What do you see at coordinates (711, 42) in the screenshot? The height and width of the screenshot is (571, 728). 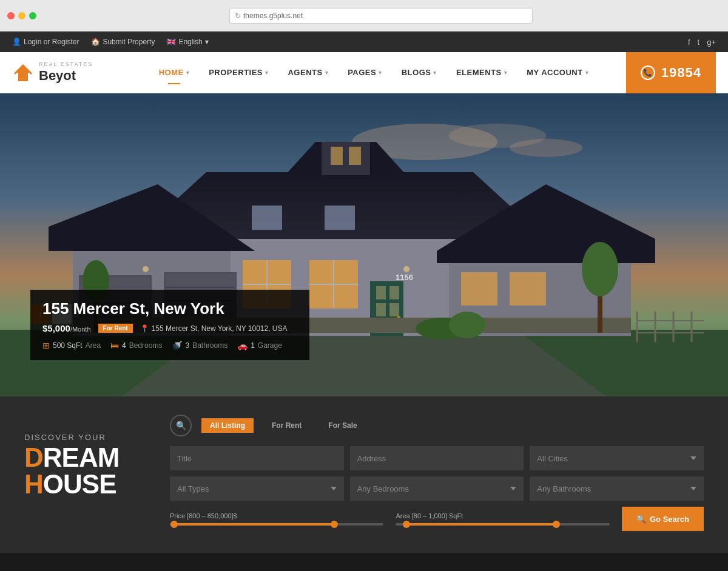 I see `google-plus-icon: g+` at bounding box center [711, 42].